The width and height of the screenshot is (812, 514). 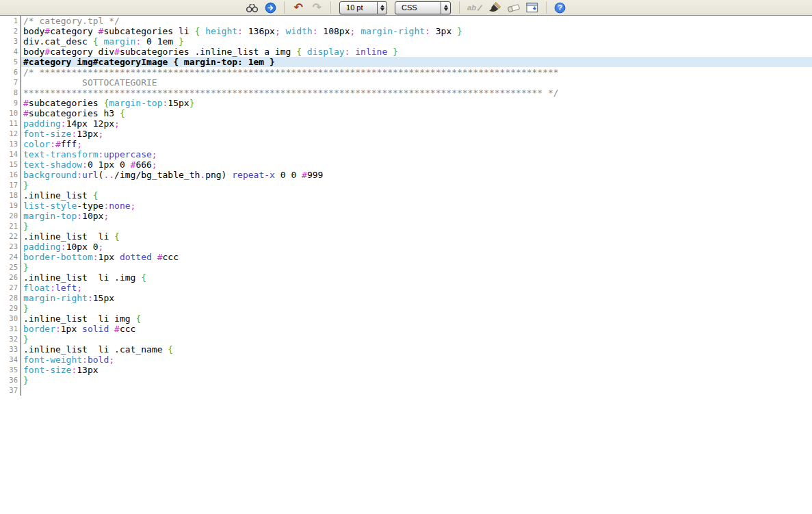 What do you see at coordinates (406, 381) in the screenshot?
I see `code-line: 36}` at bounding box center [406, 381].